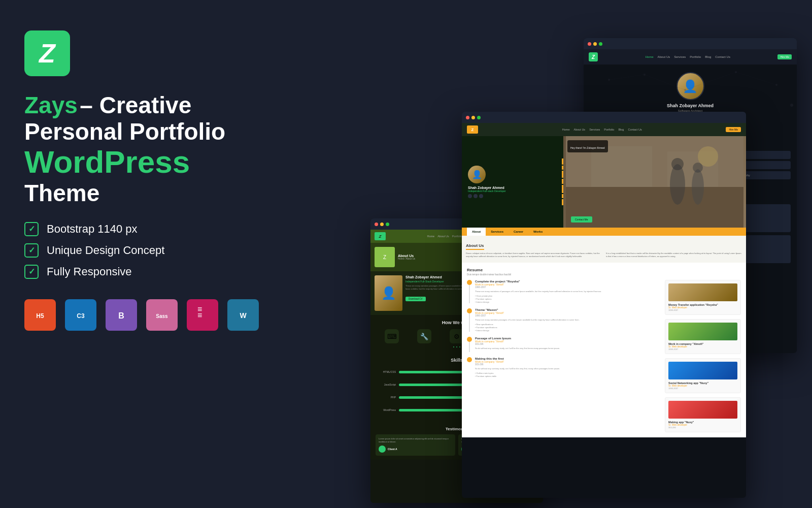  I want to click on browser-dot-green, so click(601, 44).